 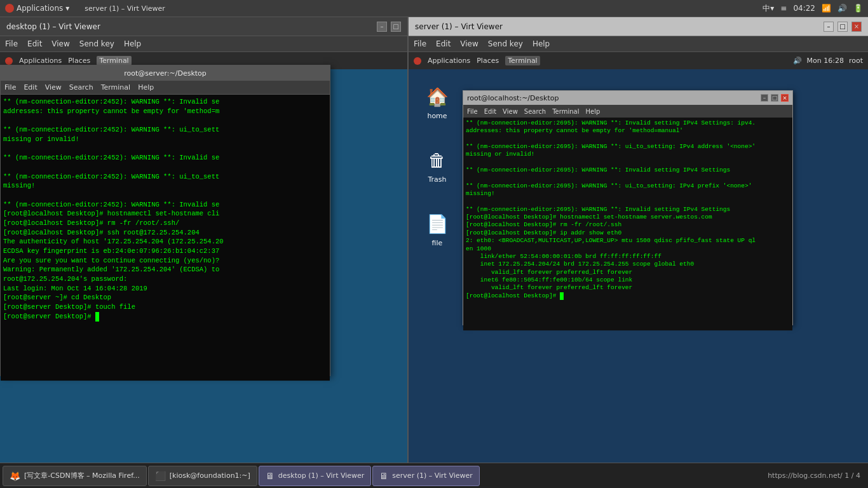 What do you see at coordinates (165, 74) in the screenshot?
I see `left-terminal-title: root@server:~/Desktop` at bounding box center [165, 74].